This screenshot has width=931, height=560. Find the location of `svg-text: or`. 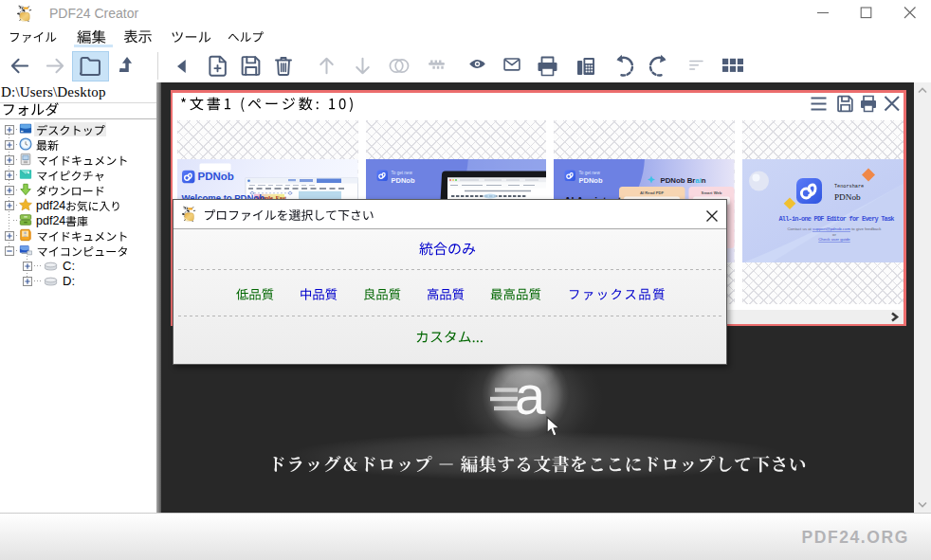

svg-text: or is located at coordinates (834, 233).